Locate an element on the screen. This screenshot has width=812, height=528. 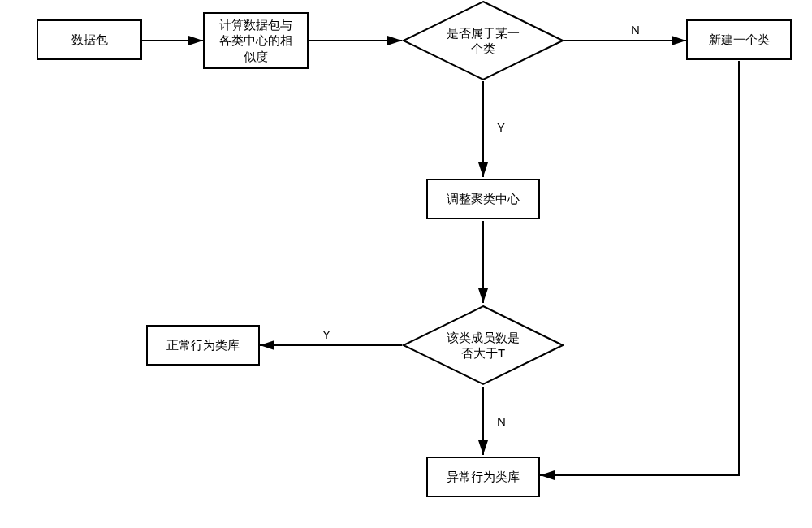
decision-member-gt-t: 该类成员数是 否大于T is located at coordinates (483, 345).